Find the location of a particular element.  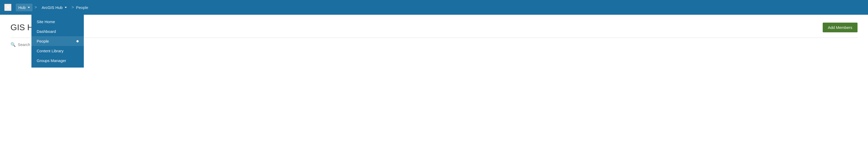

arcgis-hub-chevron-icon is located at coordinates (66, 7).